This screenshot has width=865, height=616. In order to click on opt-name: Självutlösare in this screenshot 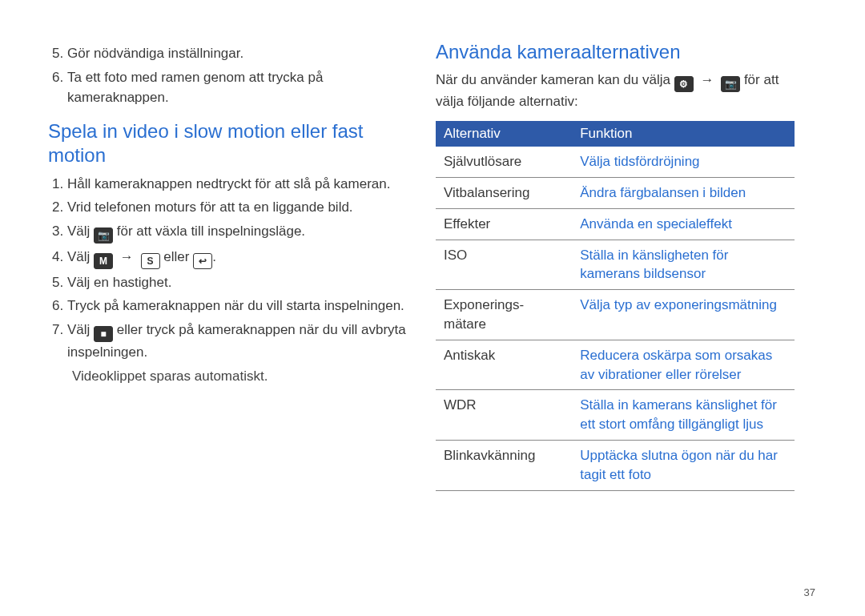, I will do `click(504, 162)`.